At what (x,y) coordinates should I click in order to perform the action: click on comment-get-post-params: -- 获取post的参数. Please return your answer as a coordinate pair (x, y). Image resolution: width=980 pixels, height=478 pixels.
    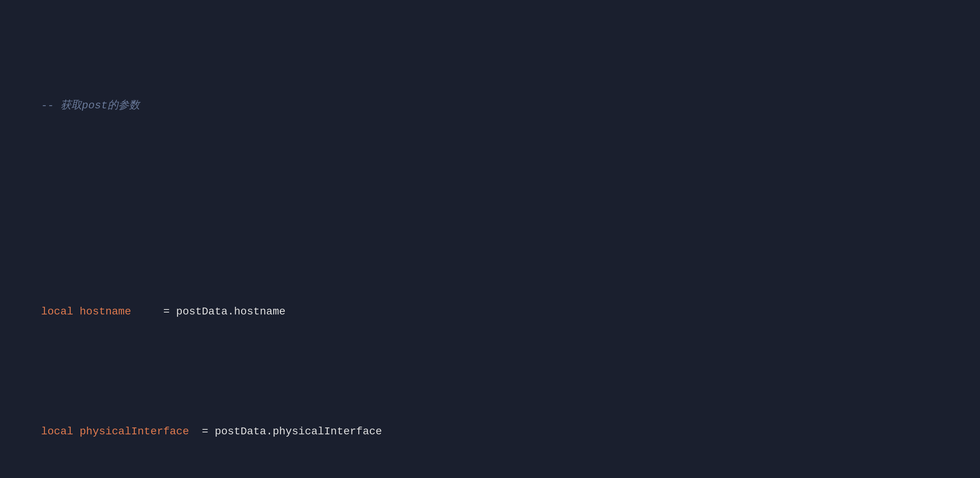
    Looking at the image, I should click on (90, 106).